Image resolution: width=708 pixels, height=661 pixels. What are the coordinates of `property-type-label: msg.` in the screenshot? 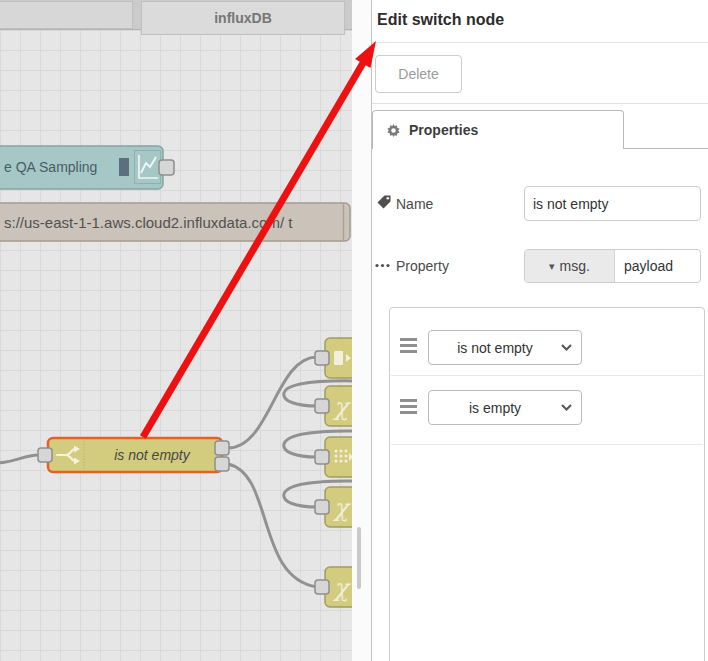 It's located at (575, 266).